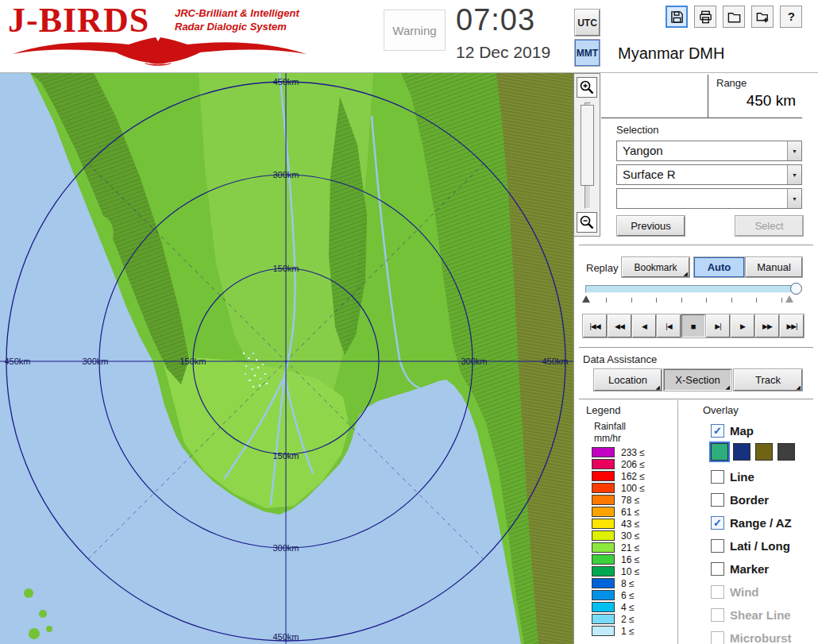 This screenshot has height=644, width=818. Describe the element at coordinates (761, 523) in the screenshot. I see `overlay-item-label: Range / AZ` at that location.